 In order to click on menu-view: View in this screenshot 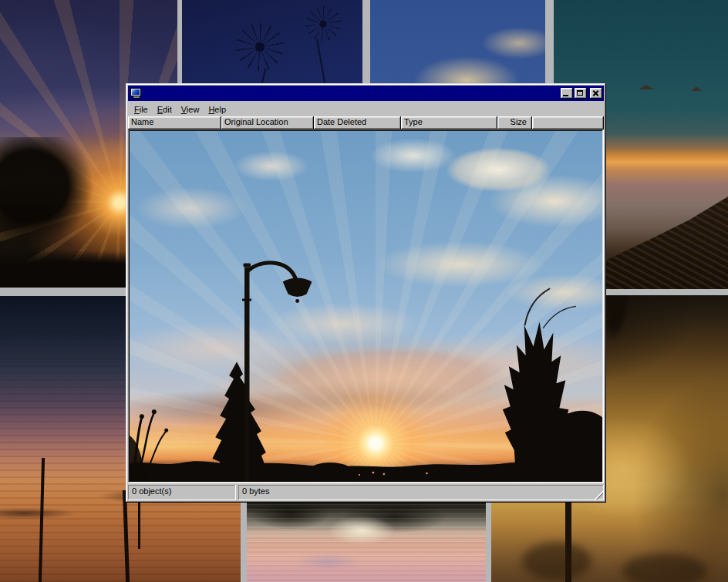, I will do `click(190, 109)`.